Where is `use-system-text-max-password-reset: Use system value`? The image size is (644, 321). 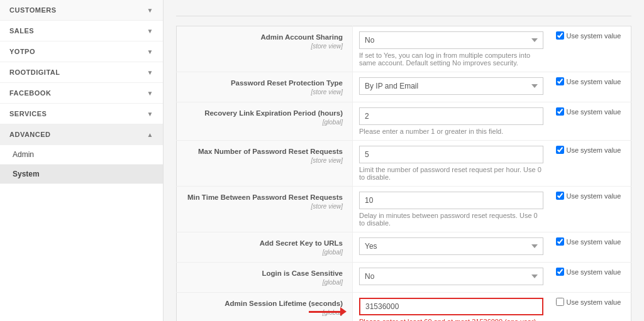
use-system-text-max-password-reset: Use system value is located at coordinates (594, 150).